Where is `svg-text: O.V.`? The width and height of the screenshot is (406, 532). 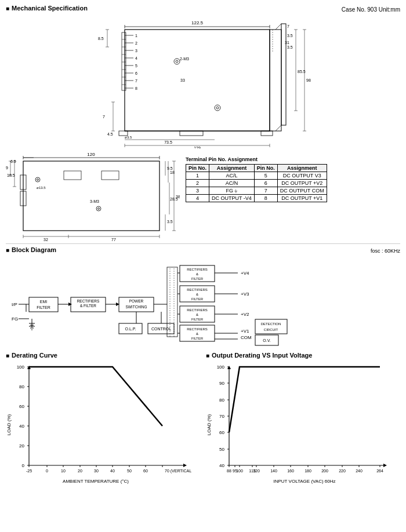 svg-text: O.V. is located at coordinates (267, 341).